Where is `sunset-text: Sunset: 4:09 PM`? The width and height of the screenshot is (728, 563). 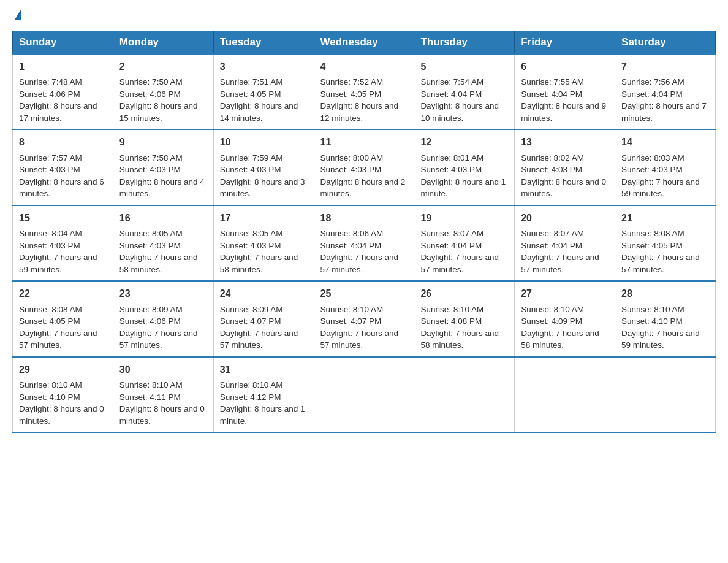
sunset-text: Sunset: 4:09 PM is located at coordinates (552, 321).